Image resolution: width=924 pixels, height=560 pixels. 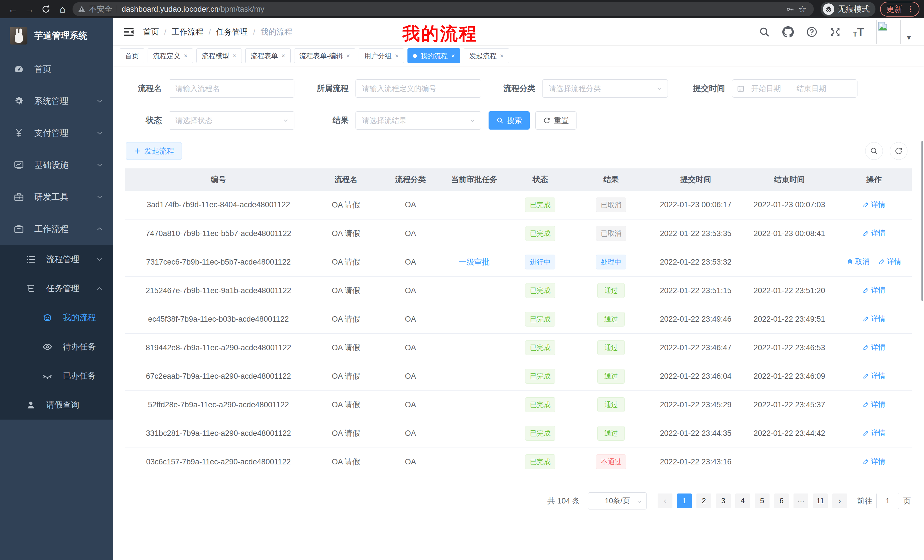 What do you see at coordinates (556, 121) in the screenshot?
I see `reset-button: 重置` at bounding box center [556, 121].